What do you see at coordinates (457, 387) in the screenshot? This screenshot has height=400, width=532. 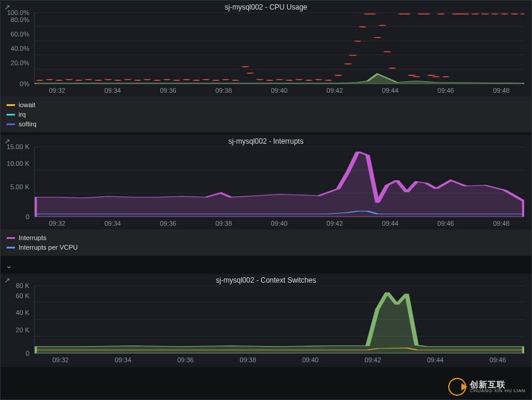 I see `watermark-logo-icon` at bounding box center [457, 387].